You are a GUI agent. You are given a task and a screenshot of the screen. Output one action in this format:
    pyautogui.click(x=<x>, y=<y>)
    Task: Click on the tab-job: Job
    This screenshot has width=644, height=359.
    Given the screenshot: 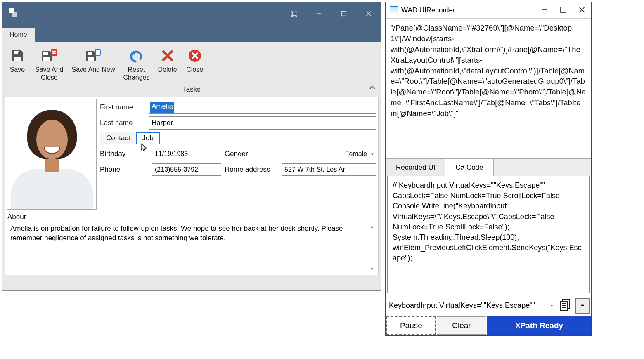 What is the action you would take?
    pyautogui.click(x=148, y=138)
    